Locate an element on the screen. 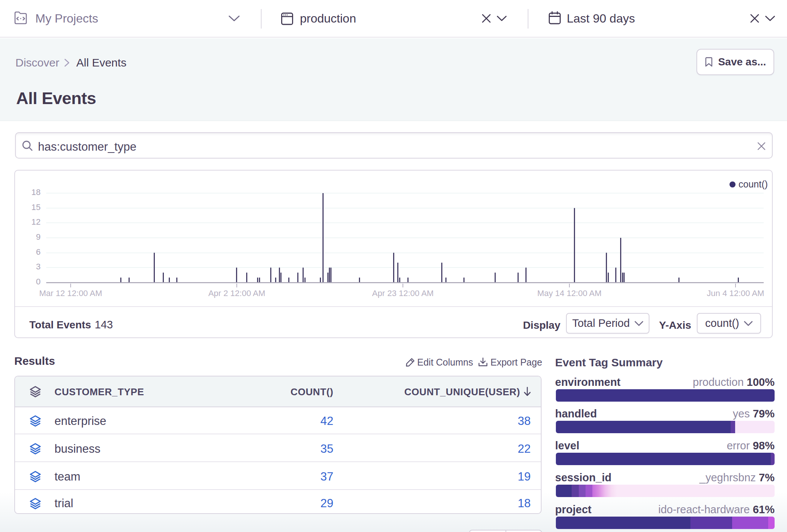 This screenshot has width=787, height=532. svg-text: 18 is located at coordinates (36, 192).